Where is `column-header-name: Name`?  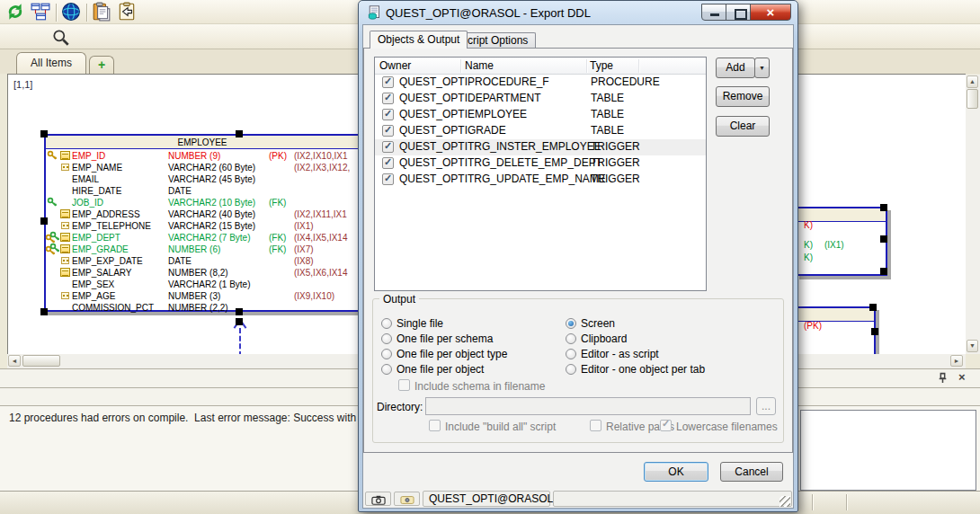
column-header-name: Name is located at coordinates (479, 66).